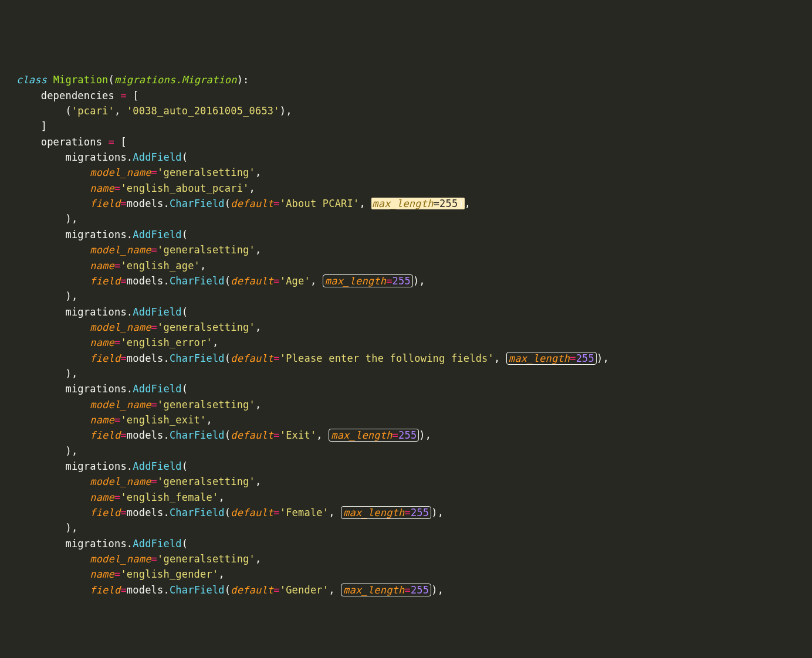 The width and height of the screenshot is (812, 658). I want to click on field-name-value: 'english_age', so click(160, 266).